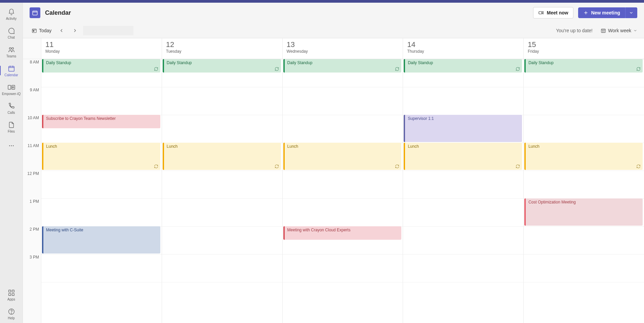 The height and width of the screenshot is (323, 644). I want to click on rail-more, so click(11, 146).